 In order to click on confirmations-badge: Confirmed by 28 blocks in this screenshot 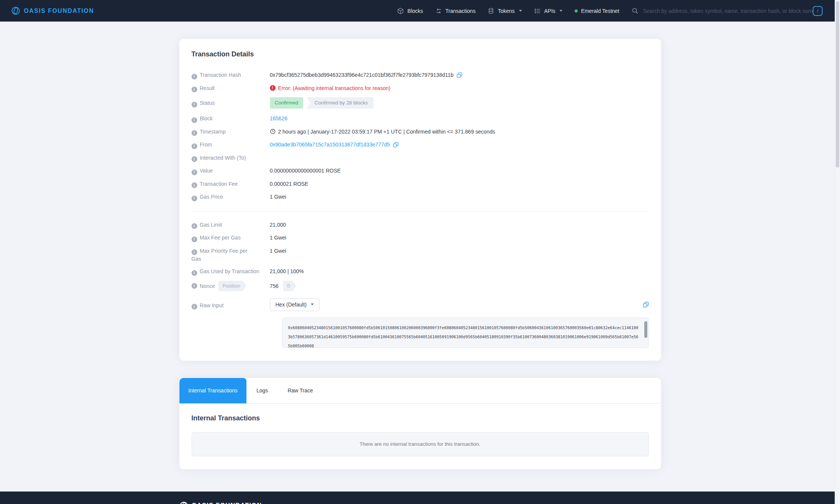, I will do `click(340, 103)`.